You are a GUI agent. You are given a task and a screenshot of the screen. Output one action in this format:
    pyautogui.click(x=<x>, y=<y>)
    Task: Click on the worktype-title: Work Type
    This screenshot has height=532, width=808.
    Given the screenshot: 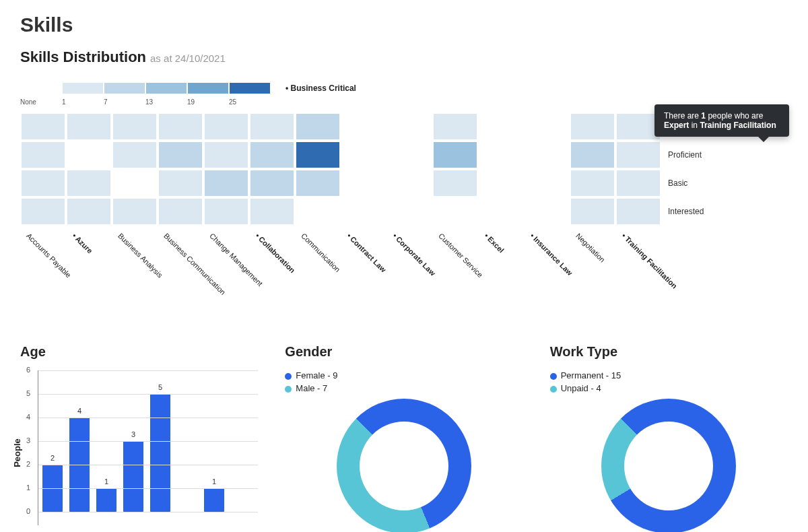 What is the action you would take?
    pyautogui.click(x=669, y=352)
    